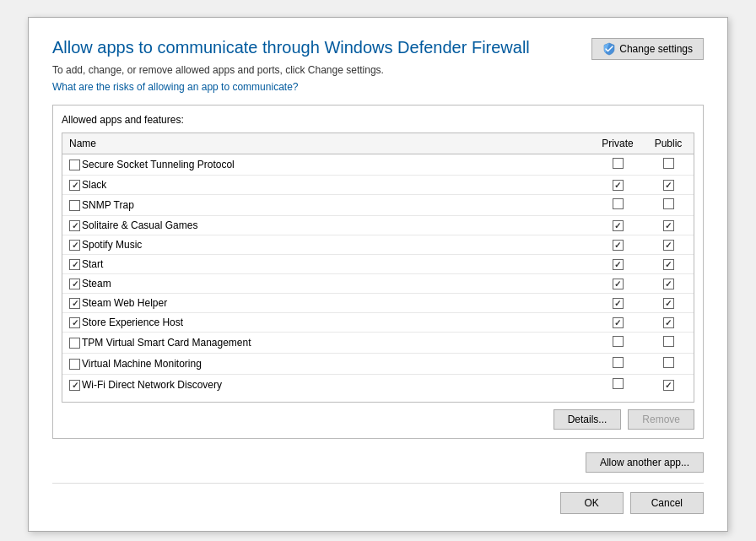 Image resolution: width=756 pixels, height=541 pixels. What do you see at coordinates (291, 47) in the screenshot?
I see `dialog-title: Allow apps to communicate through Window…` at bounding box center [291, 47].